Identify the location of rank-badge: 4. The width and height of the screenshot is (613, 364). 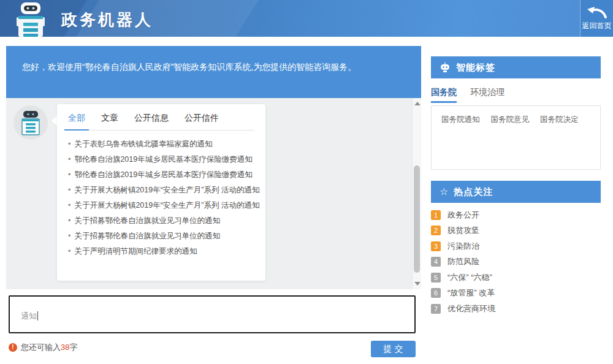
(436, 262).